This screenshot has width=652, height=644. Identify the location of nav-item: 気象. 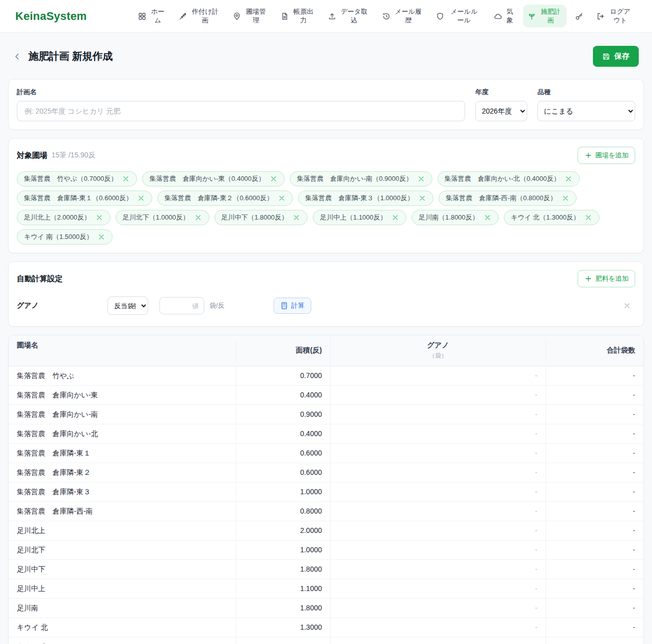
(504, 16).